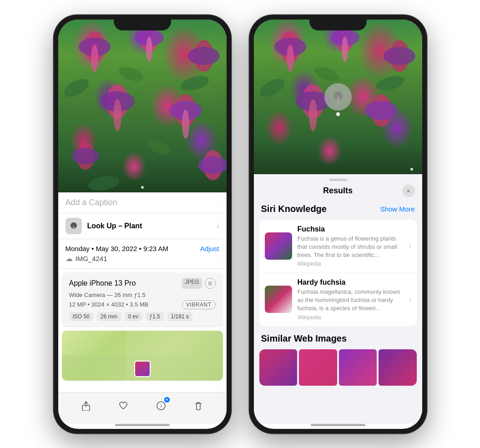 This screenshot has height=448, width=480. What do you see at coordinates (210, 248) in the screenshot?
I see `adjust-button: Adjust` at bounding box center [210, 248].